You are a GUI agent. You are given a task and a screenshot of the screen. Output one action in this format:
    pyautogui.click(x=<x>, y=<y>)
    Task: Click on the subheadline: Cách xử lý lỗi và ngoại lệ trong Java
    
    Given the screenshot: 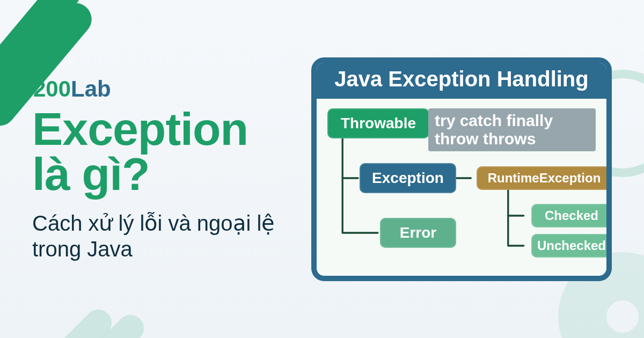 What is the action you would take?
    pyautogui.click(x=161, y=236)
    